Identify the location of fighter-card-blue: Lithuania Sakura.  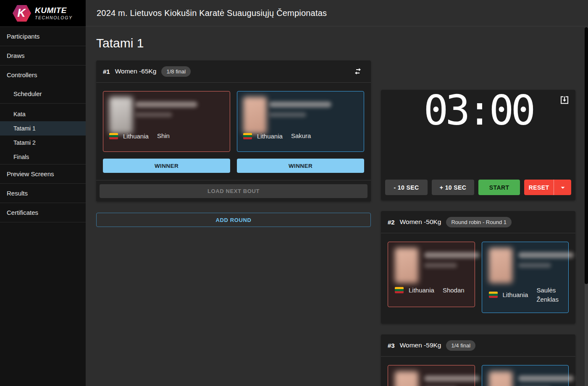
(301, 122).